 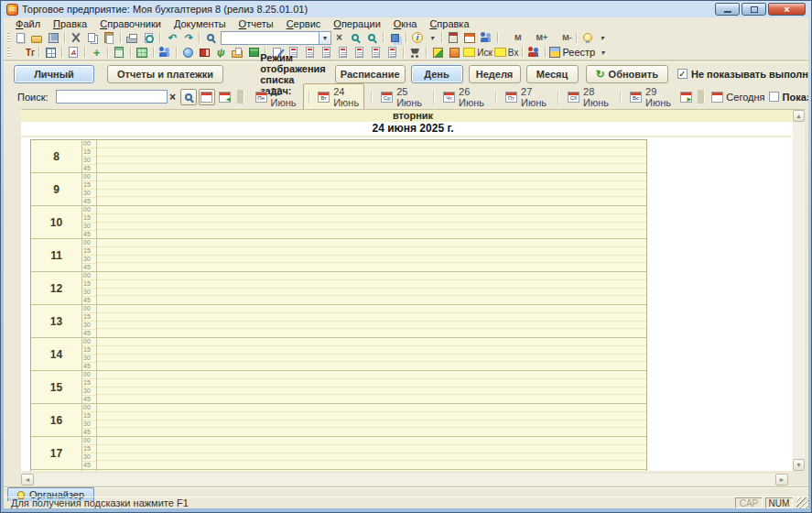 I want to click on undo-icon, so click(x=171, y=38).